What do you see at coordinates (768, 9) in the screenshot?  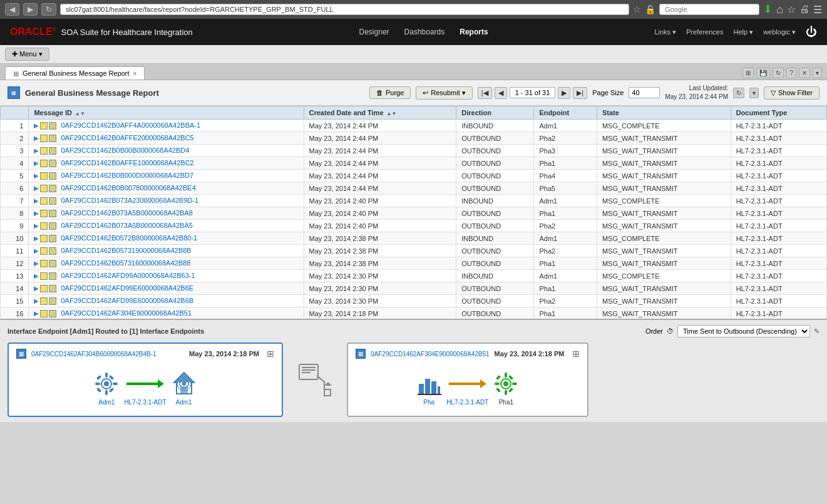 I see `download-icon: ⬇` at bounding box center [768, 9].